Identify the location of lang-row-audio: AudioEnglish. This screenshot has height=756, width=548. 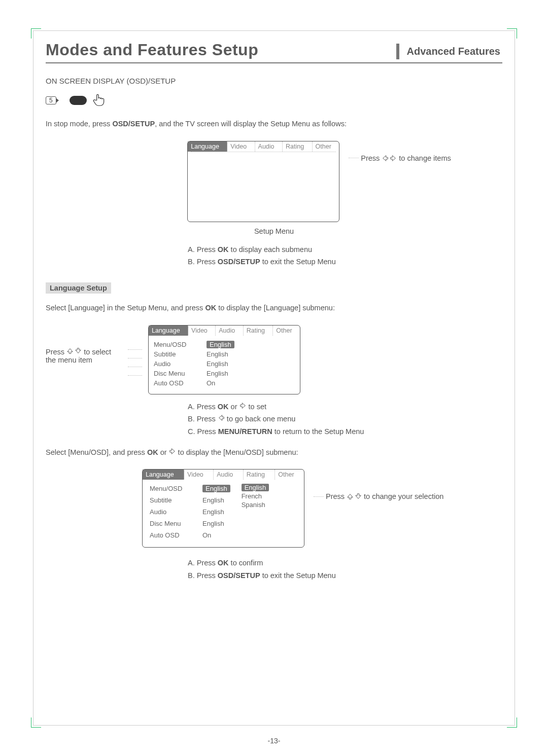
(224, 364).